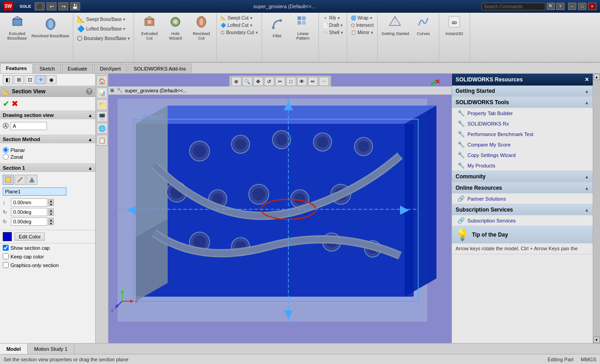  Describe the element at coordinates (47, 68) in the screenshot. I see `tab-sketch: Sketch` at that location.